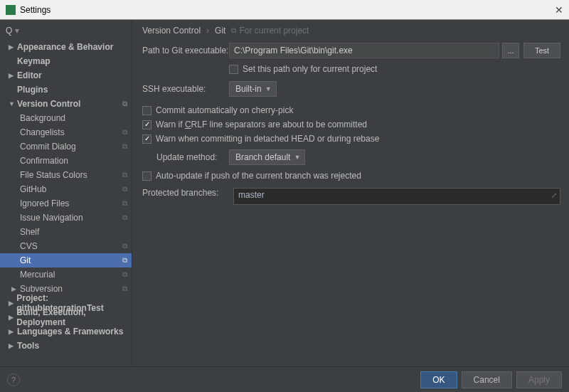  Describe the element at coordinates (539, 380) in the screenshot. I see `apply-button: Apply` at that location.